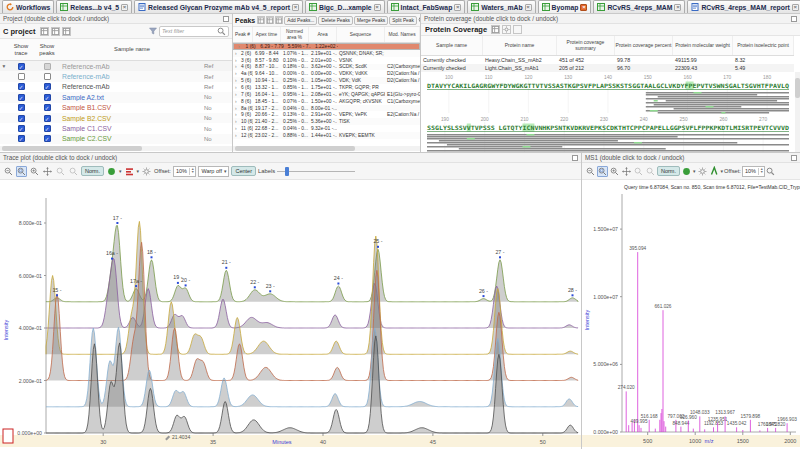 Image resolution: width=800 pixels, height=449 pixels. What do you see at coordinates (703, 46) in the screenshot?
I see `coverage-col-protein-molecular-weight: Protein molecular weight` at bounding box center [703, 46].